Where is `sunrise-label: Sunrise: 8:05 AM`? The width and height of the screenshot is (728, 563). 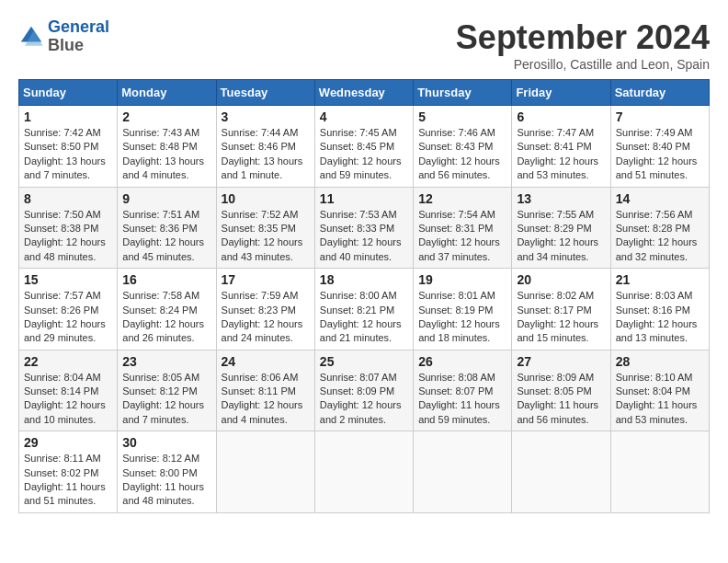
sunrise-label: Sunrise: 8:05 AM is located at coordinates (161, 377).